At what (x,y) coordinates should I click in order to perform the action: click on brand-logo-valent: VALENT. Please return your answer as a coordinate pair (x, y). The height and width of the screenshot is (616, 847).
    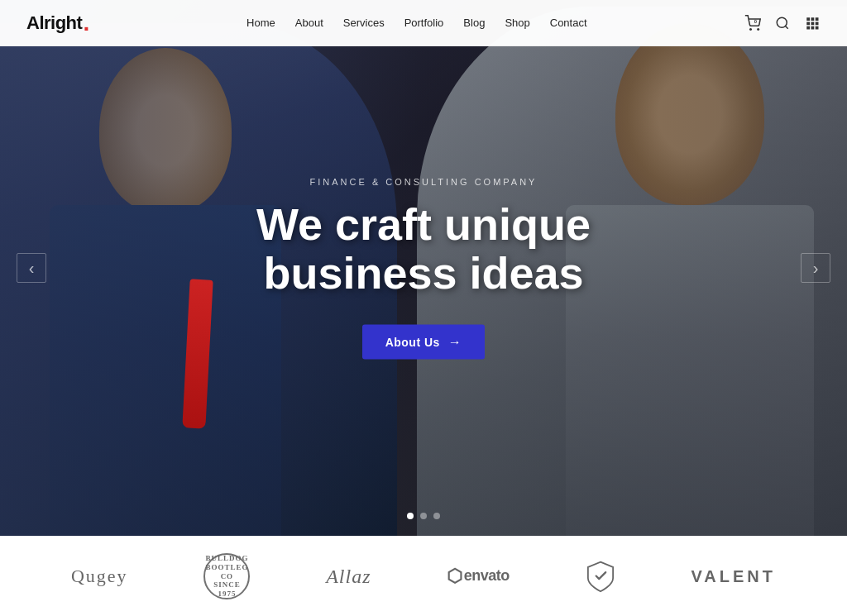
    Looking at the image, I should click on (735, 577).